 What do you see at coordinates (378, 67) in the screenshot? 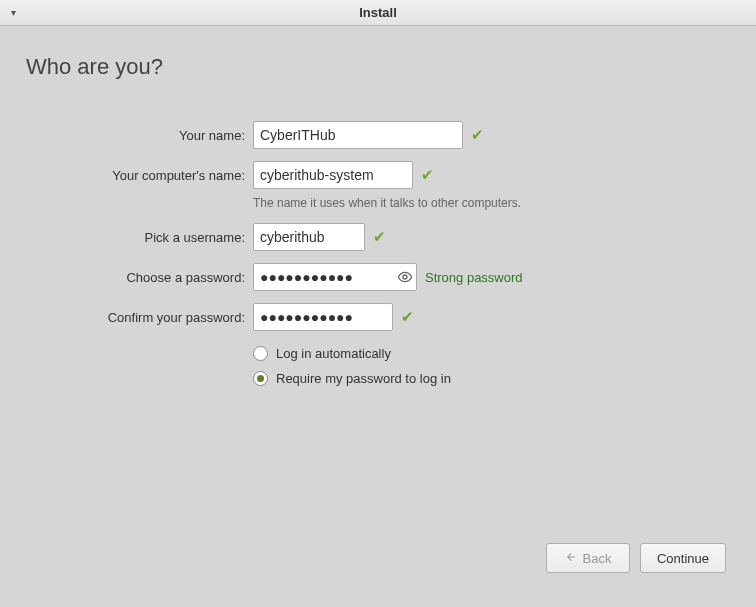
I see `page-title: Who are you?` at bounding box center [378, 67].